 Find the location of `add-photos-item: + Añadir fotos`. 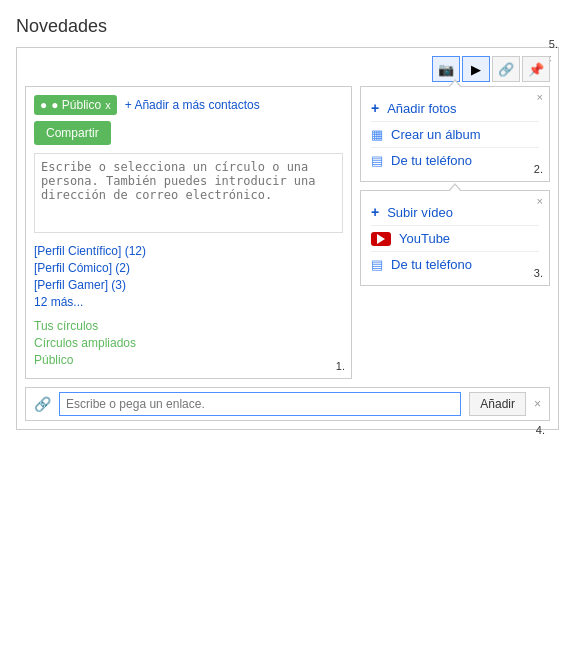

add-photos-item: + Añadir fotos is located at coordinates (455, 108).